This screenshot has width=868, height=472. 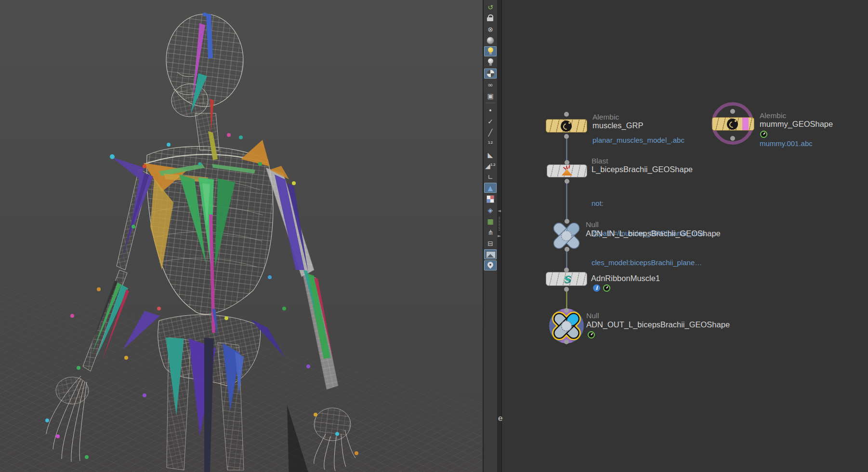 I want to click on headlight-knob-icon, so click(x=490, y=40).